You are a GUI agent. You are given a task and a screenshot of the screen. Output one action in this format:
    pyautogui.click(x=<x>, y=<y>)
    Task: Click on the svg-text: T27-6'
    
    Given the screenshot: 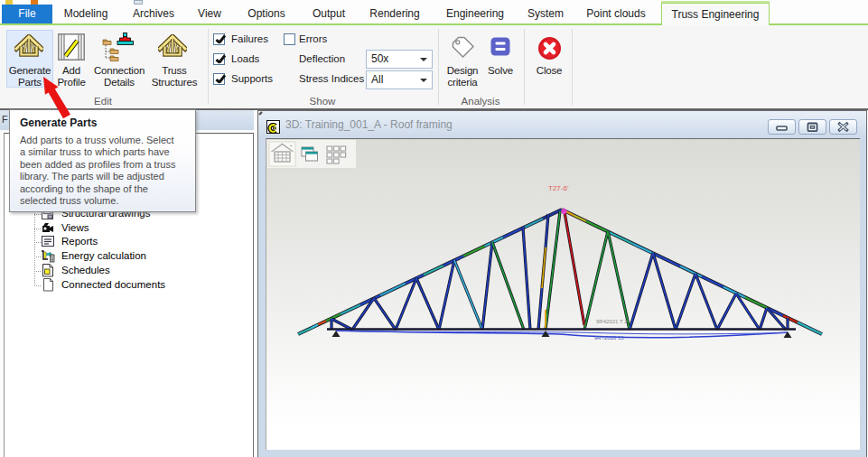 What is the action you would take?
    pyautogui.click(x=558, y=188)
    